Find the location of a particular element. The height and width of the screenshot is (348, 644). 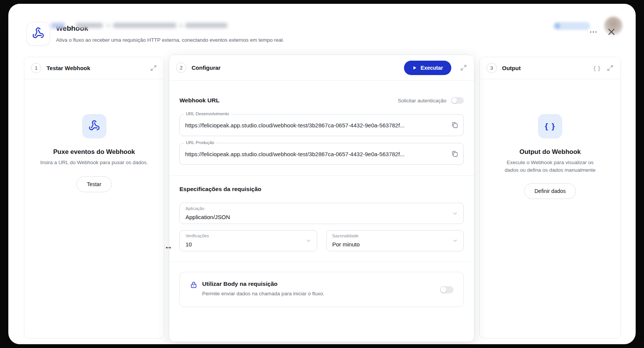

panel-configure-title: Configurar is located at coordinates (206, 67).